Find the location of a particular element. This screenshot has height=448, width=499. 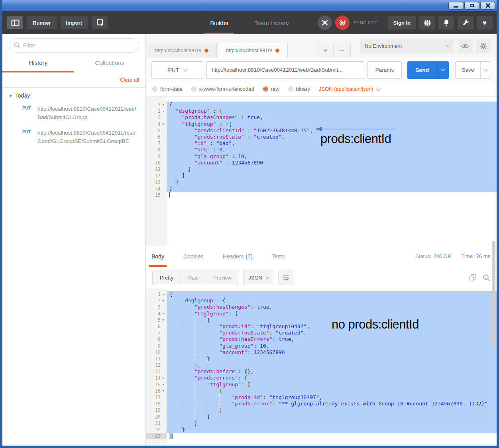

line-number: 15 is located at coordinates (158, 385).